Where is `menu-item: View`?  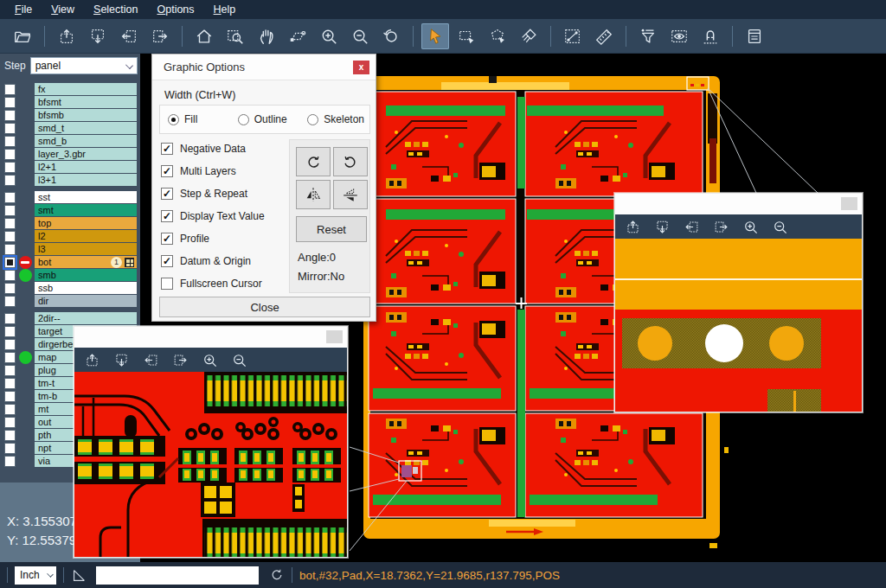
menu-item: View is located at coordinates (62, 10).